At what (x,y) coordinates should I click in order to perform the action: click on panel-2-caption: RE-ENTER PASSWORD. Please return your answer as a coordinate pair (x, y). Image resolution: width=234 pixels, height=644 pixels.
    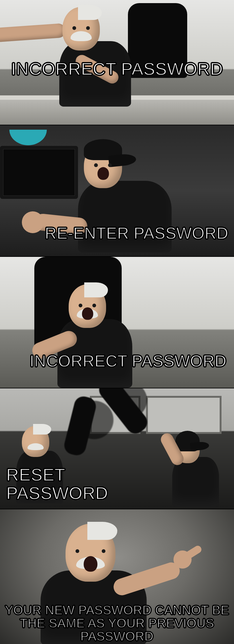
    Looking at the image, I should click on (137, 233).